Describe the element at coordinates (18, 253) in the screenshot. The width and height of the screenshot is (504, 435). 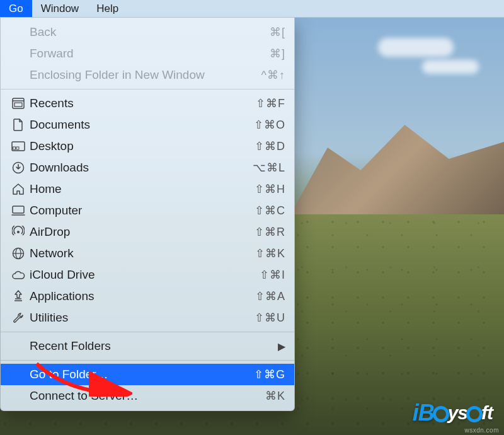
I see `network-icon` at that location.